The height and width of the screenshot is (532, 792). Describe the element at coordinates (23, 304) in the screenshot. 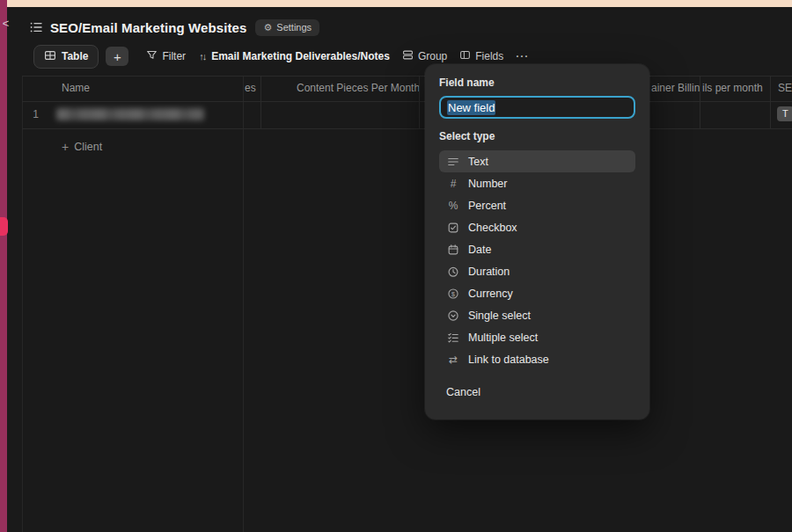

I see `table-left-border` at that location.